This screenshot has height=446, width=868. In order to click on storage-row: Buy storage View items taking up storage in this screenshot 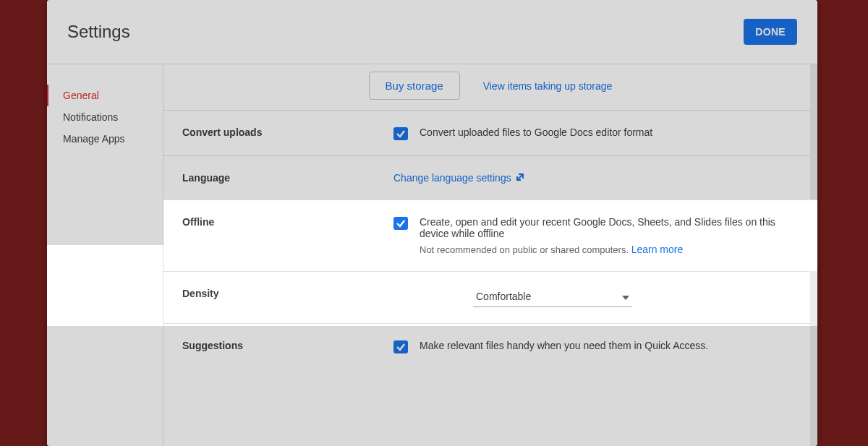, I will do `click(490, 87)`.